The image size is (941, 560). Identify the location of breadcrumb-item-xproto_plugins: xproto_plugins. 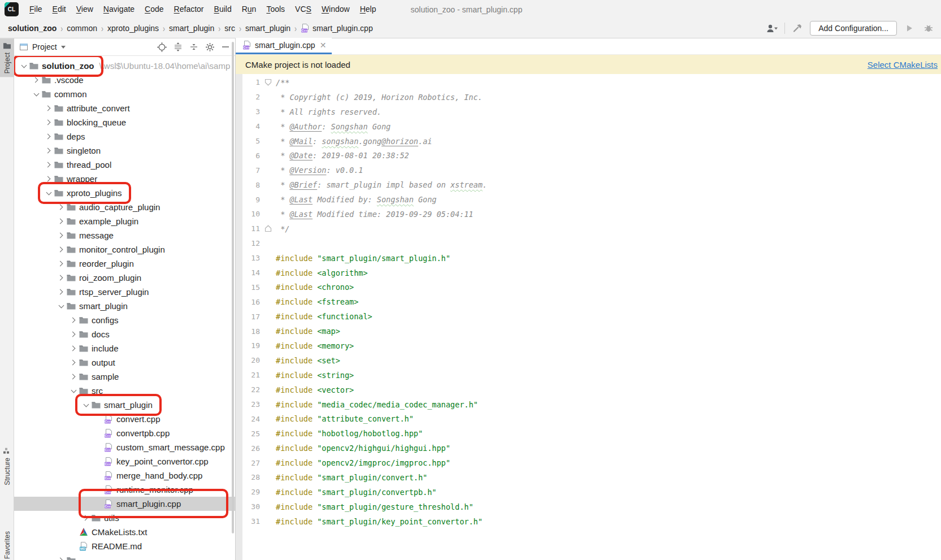
(133, 28).